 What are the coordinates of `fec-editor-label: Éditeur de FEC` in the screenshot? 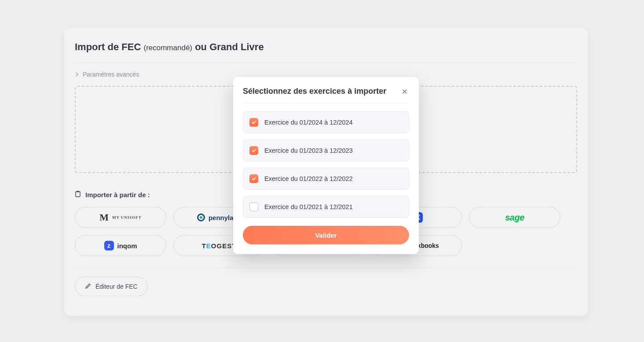 It's located at (117, 287).